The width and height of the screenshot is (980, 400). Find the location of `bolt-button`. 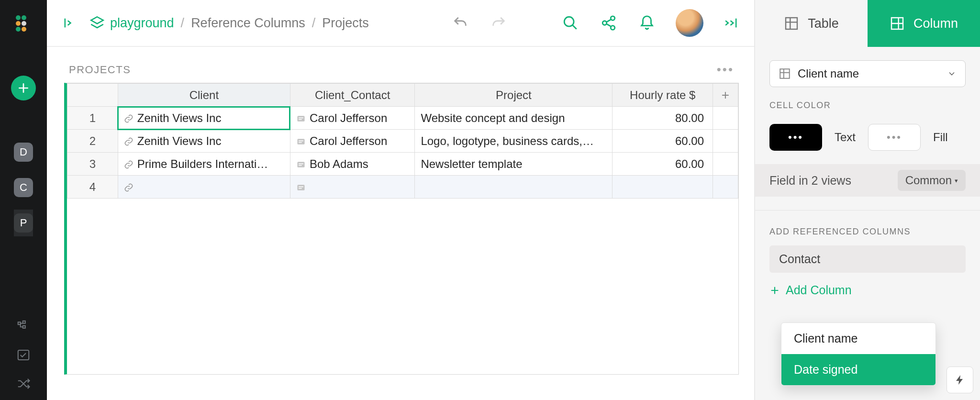

bolt-button is located at coordinates (960, 380).